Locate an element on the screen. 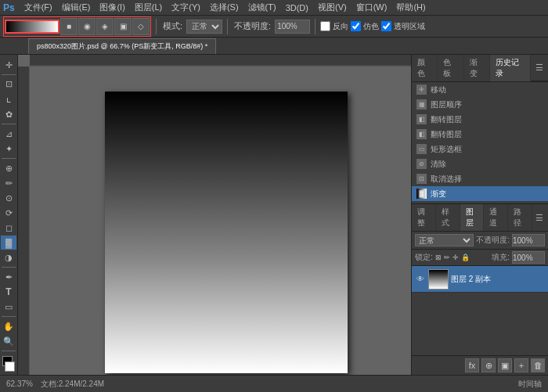 The width and height of the screenshot is (548, 392). gradient-tab: 渐变 is located at coordinates (478, 68).